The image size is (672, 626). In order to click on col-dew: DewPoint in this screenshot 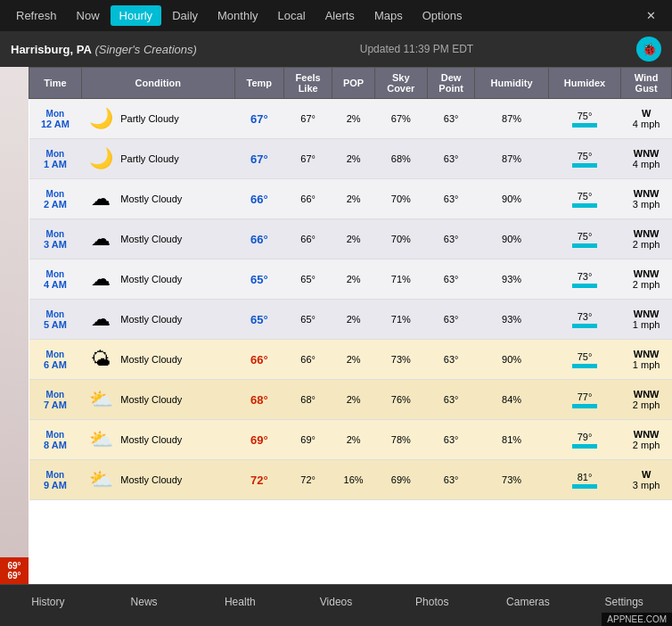, I will do `click(451, 84)`.